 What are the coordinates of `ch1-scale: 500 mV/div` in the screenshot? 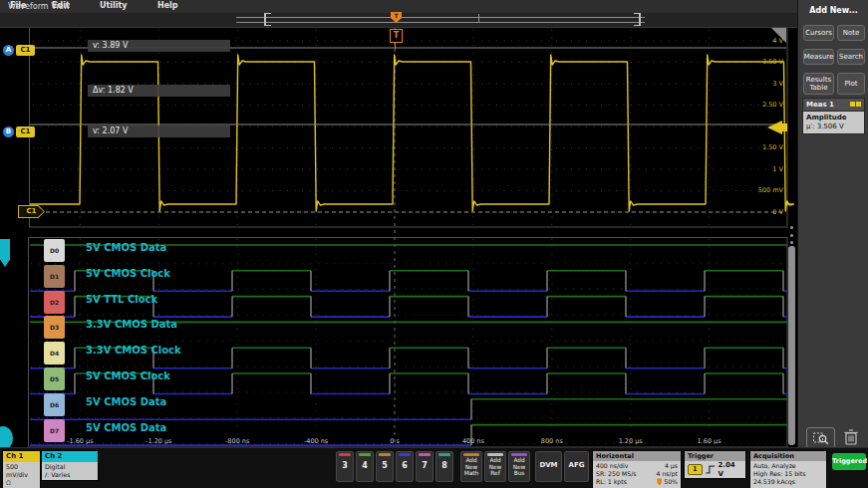 It's located at (22, 471).